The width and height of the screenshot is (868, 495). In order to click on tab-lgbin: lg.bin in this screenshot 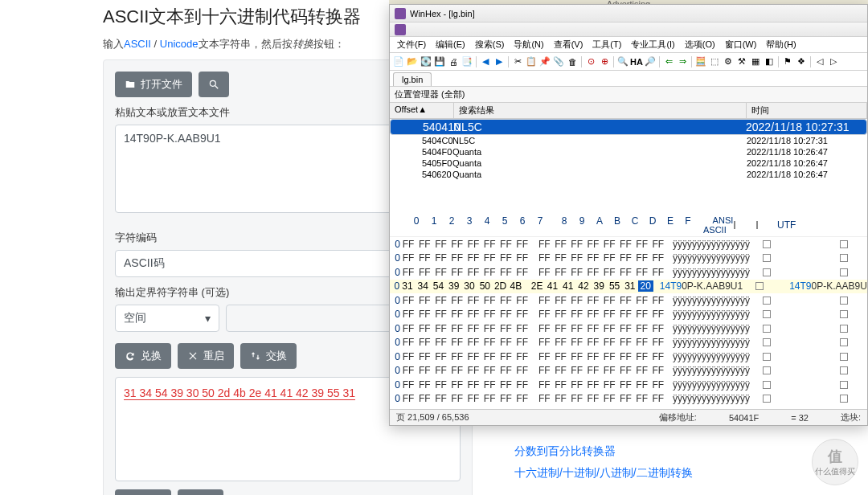, I will do `click(412, 79)`.